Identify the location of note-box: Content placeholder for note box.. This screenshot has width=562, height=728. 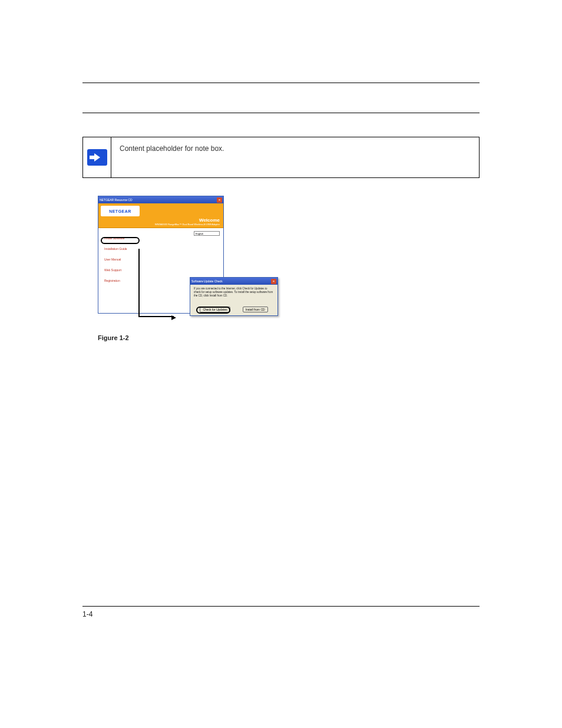
(281, 157).